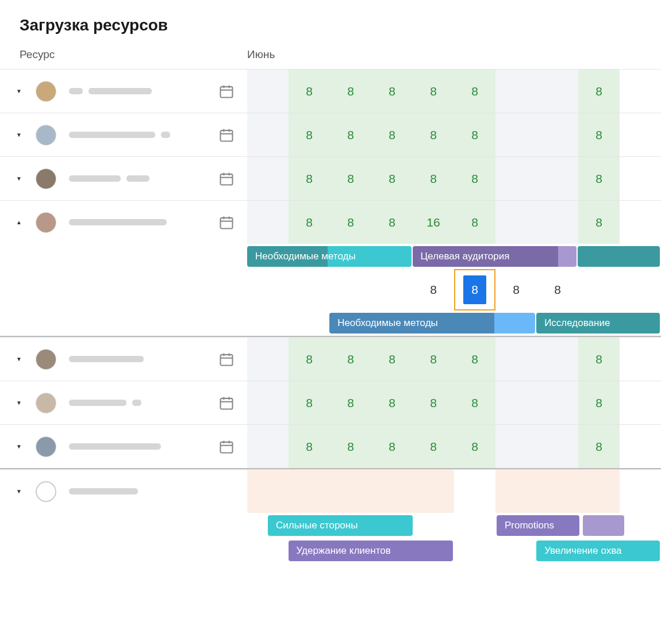 This screenshot has width=661, height=644. What do you see at coordinates (598, 323) in the screenshot?
I see `task-bar: Исследование` at bounding box center [598, 323].